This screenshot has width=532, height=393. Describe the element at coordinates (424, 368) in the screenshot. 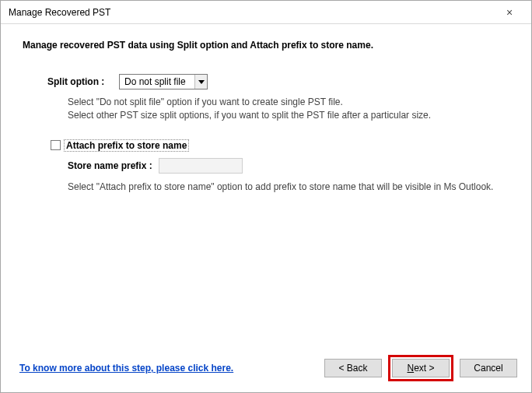

I see `next-rest: ext >` at that location.